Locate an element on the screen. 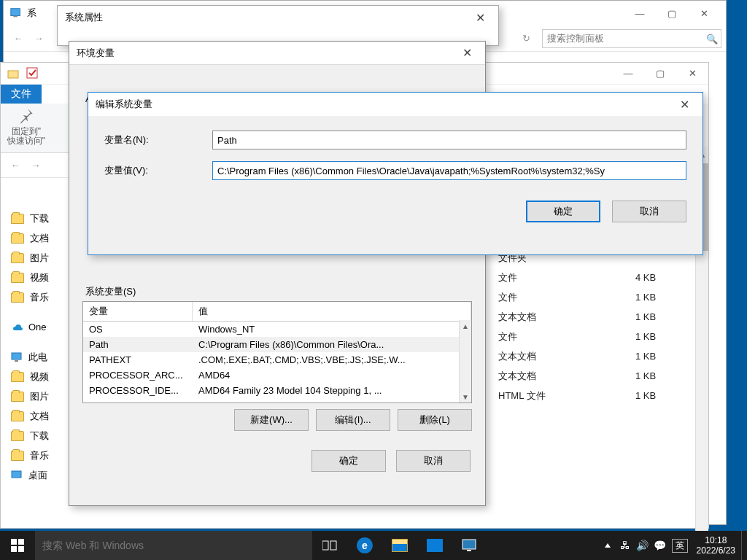 This screenshot has width=747, height=560. app-button is located at coordinates (470, 545).